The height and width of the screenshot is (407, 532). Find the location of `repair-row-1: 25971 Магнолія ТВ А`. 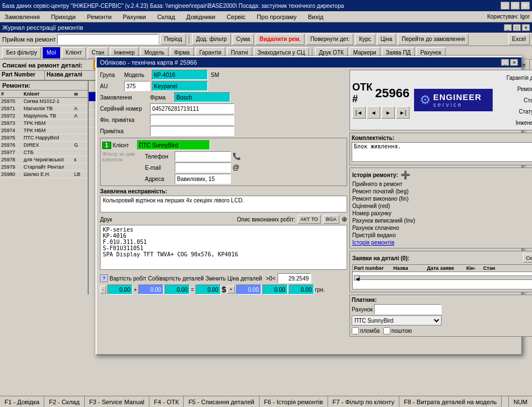

repair-row-1: 25971 Магнолія ТВ А is located at coordinates (44, 109).